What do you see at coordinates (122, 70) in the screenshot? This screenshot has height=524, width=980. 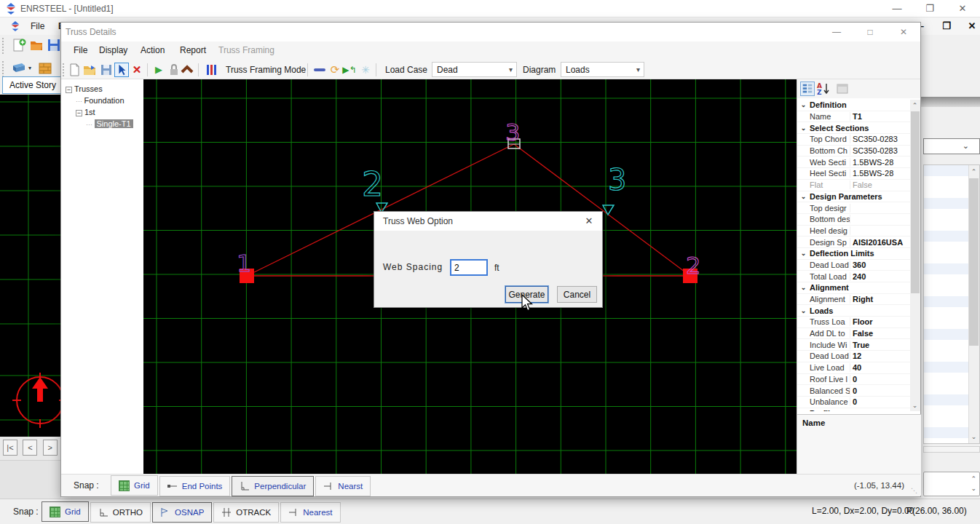 I see `select-arrow-icon` at bounding box center [122, 70].